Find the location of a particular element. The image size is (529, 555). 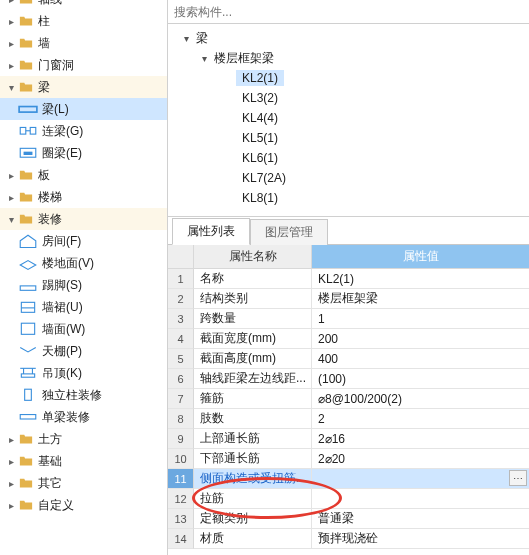

search-input is located at coordinates (348, 12).